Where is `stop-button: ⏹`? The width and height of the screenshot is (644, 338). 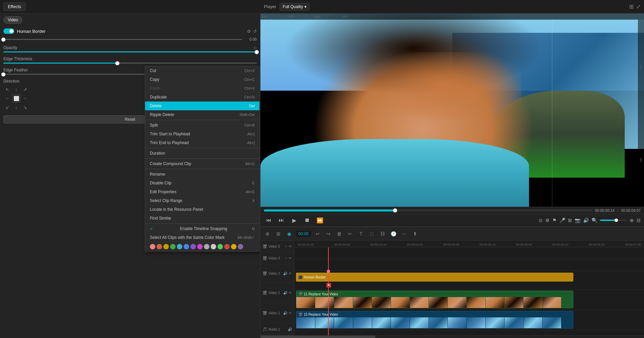 stop-button: ⏹ is located at coordinates (307, 220).